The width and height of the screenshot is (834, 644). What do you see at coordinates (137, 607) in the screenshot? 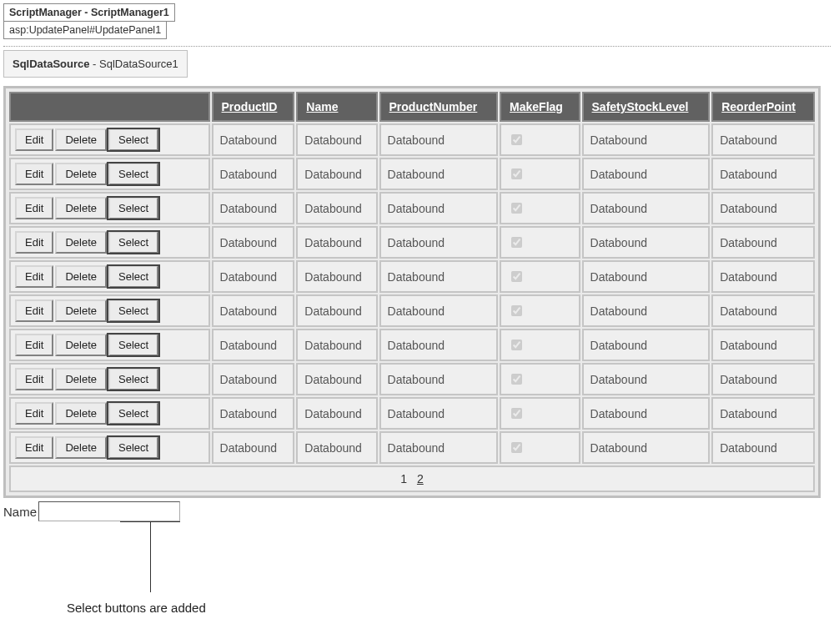
I see `callout-text: Select buttons are added` at bounding box center [137, 607].